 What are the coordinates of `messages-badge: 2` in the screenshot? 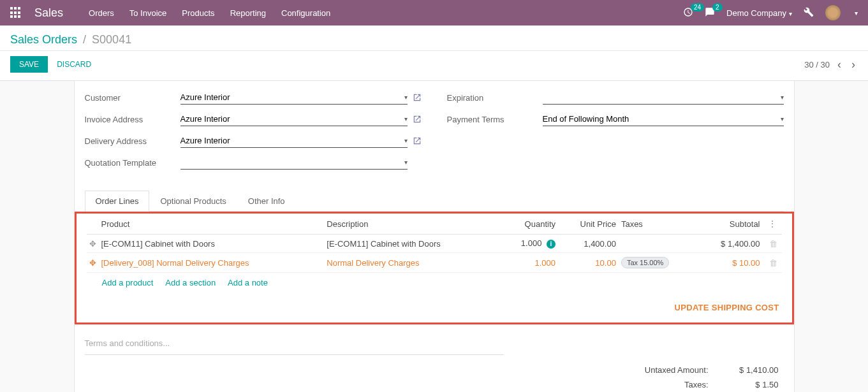 It's located at (717, 8).